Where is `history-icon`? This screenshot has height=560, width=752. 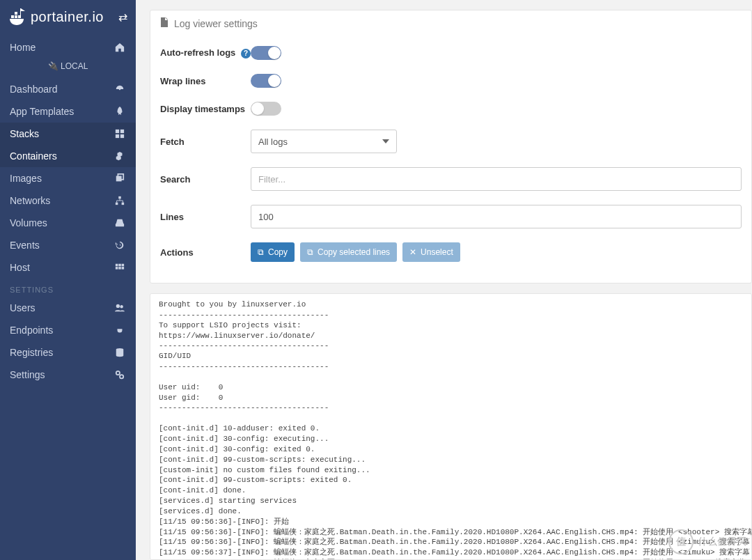 history-icon is located at coordinates (120, 245).